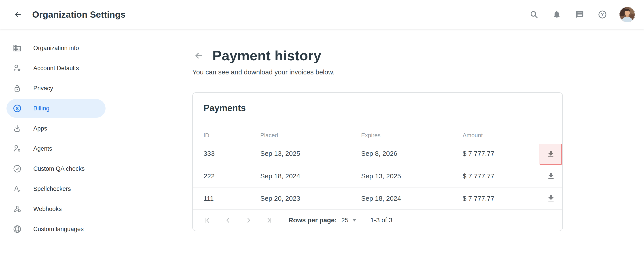 The height and width of the screenshot is (255, 644). What do you see at coordinates (378, 220) in the screenshot?
I see `table-pagination: Rows per page: 25 1-3 of 3` at bounding box center [378, 220].